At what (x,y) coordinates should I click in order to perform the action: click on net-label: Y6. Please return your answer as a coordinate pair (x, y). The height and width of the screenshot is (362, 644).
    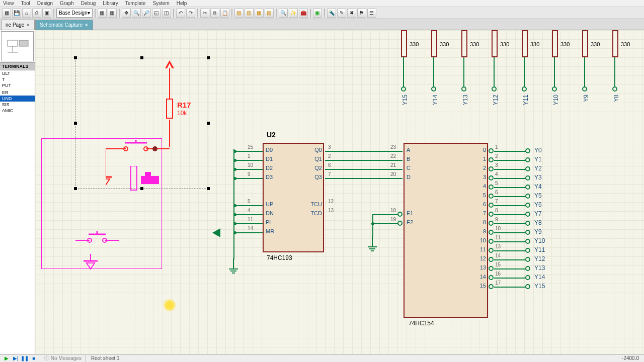
    Looking at the image, I should click on (538, 205).